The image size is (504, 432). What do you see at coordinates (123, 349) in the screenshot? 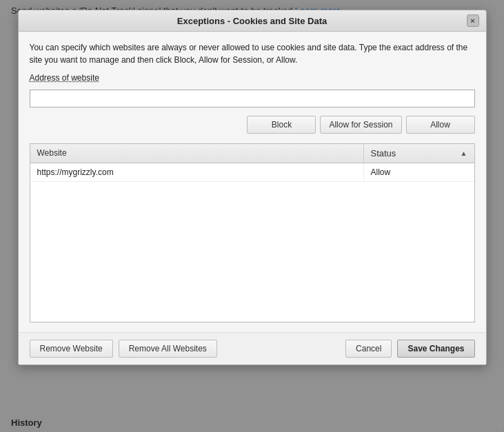
I see `bottom-left-buttons: Remove Website Remove All Websites` at bounding box center [123, 349].